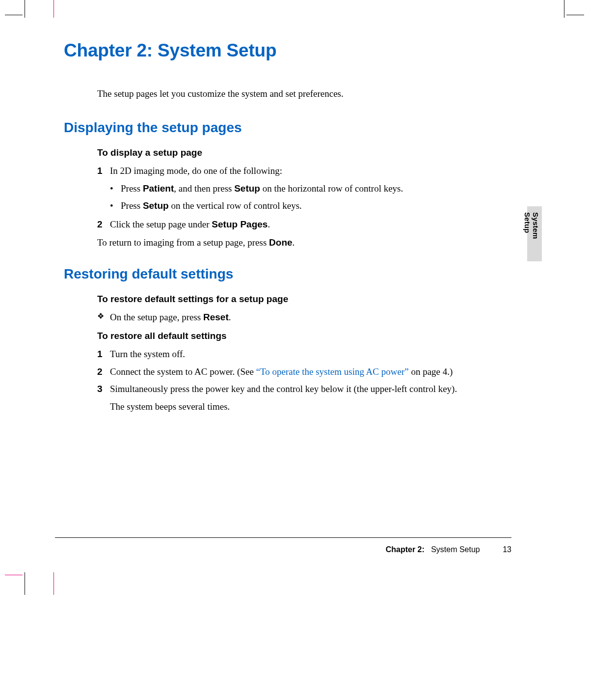  Describe the element at coordinates (161, 224) in the screenshot. I see `text: Click the setup page under` at that location.